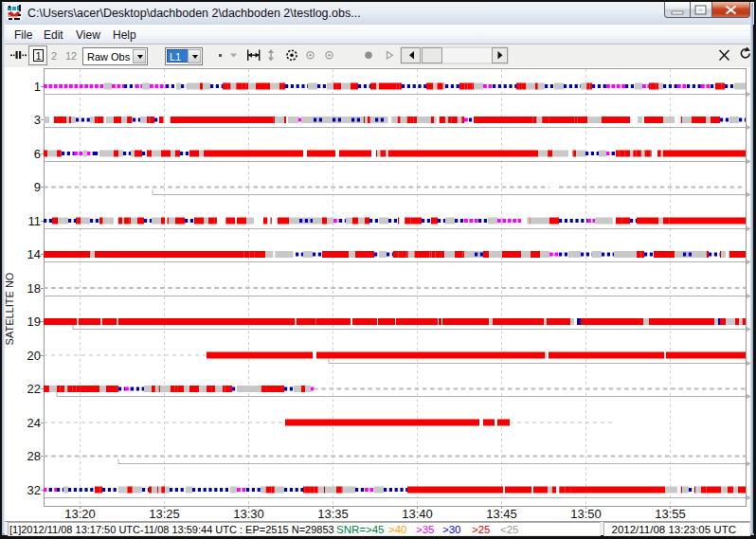  I want to click on svg-text: 19, so click(34, 322).